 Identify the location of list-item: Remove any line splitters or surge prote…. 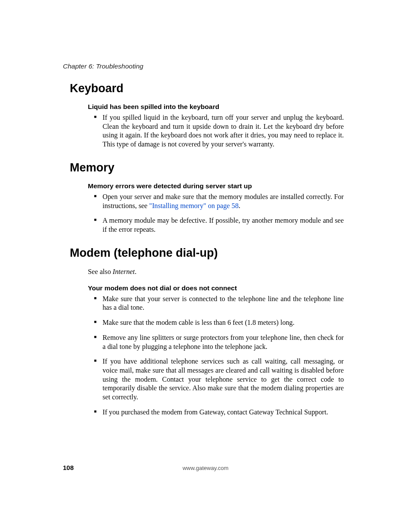
(216, 342).